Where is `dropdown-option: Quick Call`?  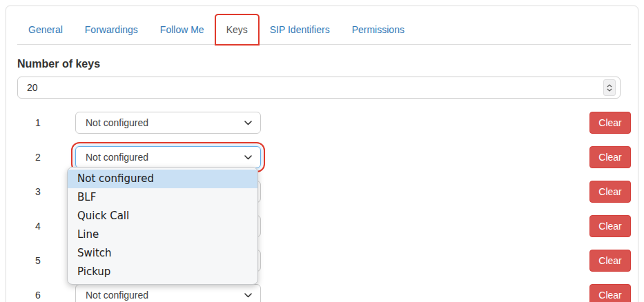
dropdown-option: Quick Call is located at coordinates (163, 217).